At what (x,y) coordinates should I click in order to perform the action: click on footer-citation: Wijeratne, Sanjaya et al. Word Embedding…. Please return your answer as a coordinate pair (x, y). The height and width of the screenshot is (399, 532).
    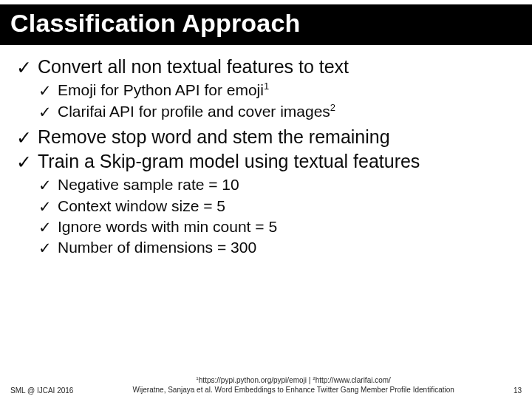
    Looking at the image, I should click on (293, 390).